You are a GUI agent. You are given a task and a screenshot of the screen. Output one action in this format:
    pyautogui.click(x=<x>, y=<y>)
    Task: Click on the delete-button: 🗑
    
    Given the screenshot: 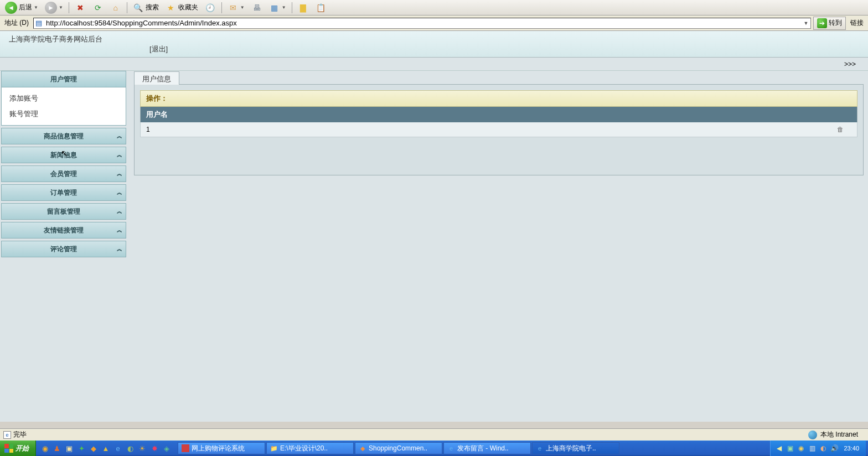 What is the action you would take?
    pyautogui.click(x=840, y=129)
    